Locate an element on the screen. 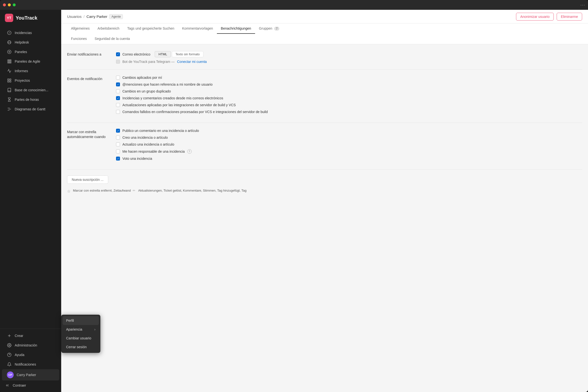  tab-funciones: Funciones is located at coordinates (79, 39).